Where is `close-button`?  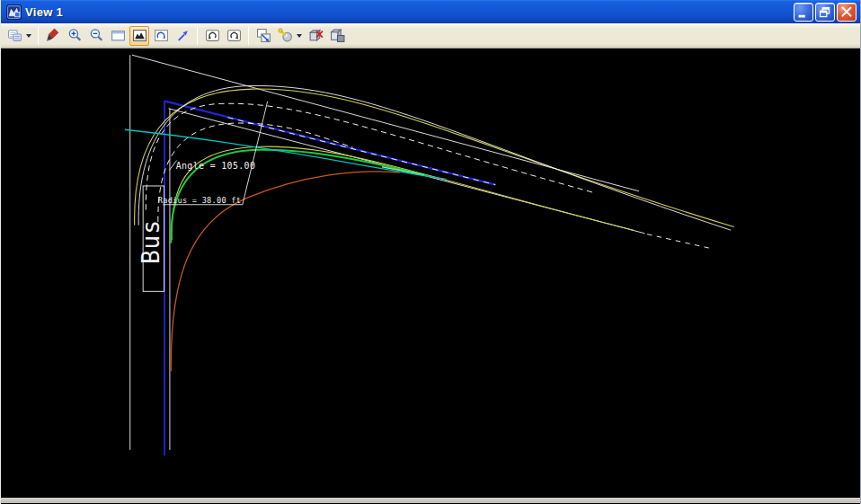
close-button is located at coordinates (847, 13).